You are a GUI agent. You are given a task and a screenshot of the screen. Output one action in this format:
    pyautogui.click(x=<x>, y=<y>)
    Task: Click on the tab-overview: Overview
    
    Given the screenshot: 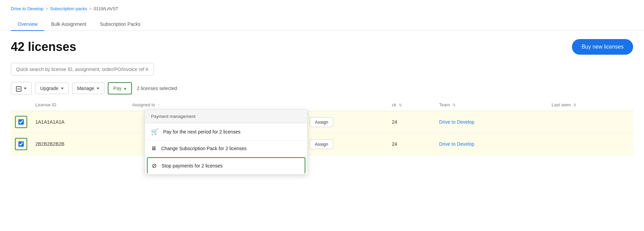 What is the action you would take?
    pyautogui.click(x=28, y=24)
    